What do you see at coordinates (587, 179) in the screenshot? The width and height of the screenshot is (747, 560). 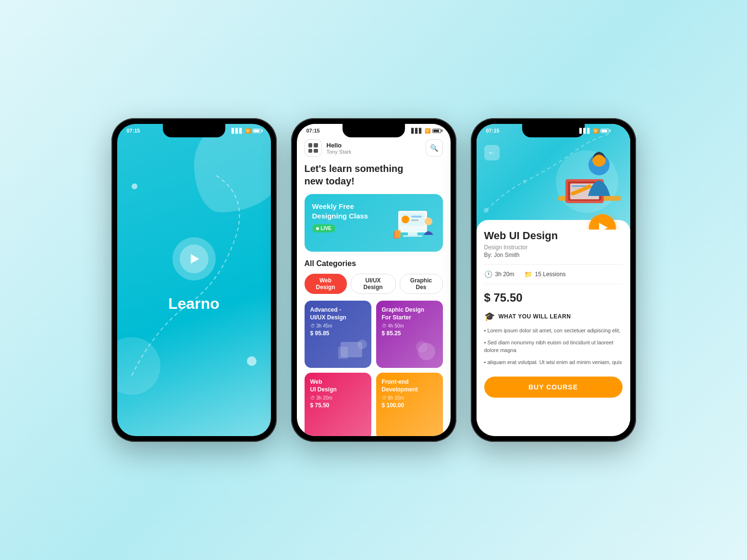 I see `person-svg` at bounding box center [587, 179].